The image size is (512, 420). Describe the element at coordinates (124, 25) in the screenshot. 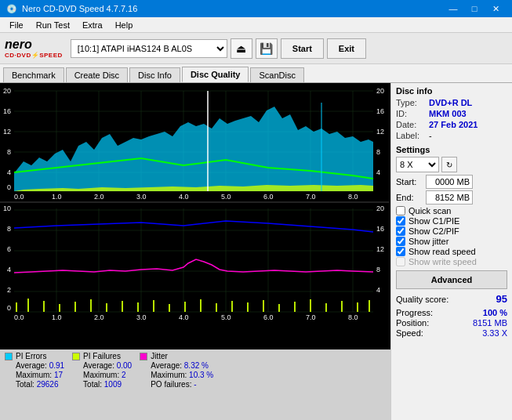

I see `menu-help: Help` at that location.